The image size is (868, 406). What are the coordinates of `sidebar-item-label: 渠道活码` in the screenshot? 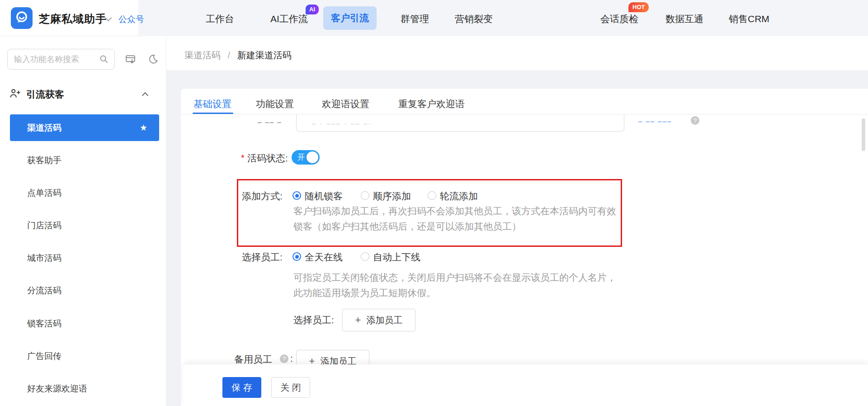 It's located at (44, 127).